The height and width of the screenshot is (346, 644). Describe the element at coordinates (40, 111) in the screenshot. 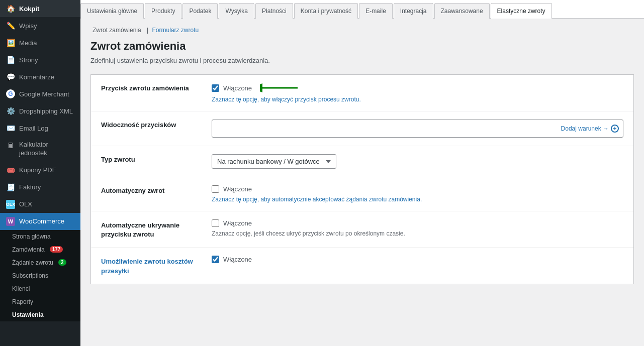

I see `sidebar-item-dropshipping: ⚙️ Dropshipping XML` at that location.